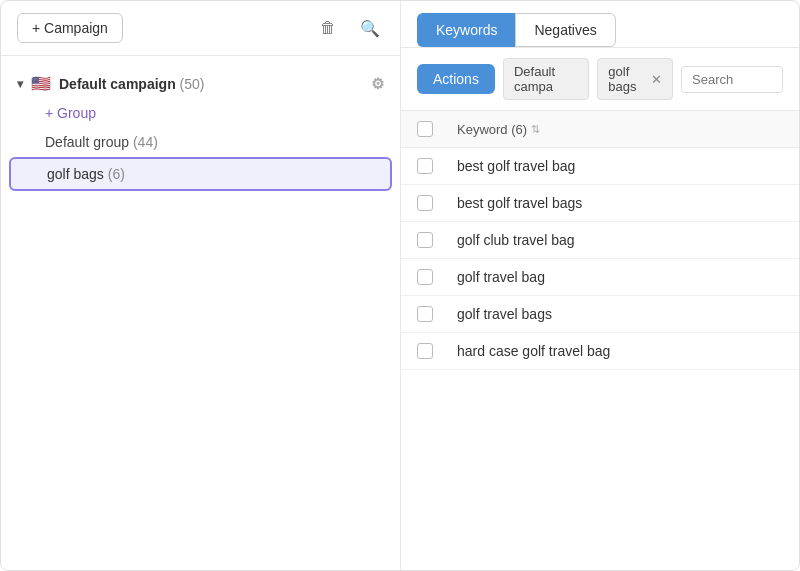 This screenshot has width=800, height=571. Describe the element at coordinates (132, 84) in the screenshot. I see `campaign-name: Default campaign (50)` at that location.